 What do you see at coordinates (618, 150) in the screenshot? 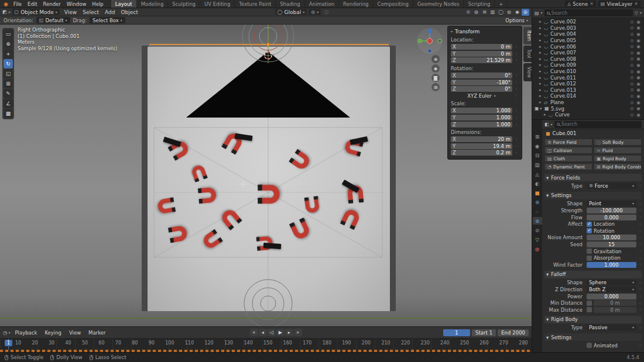
I see `physics-enable-button: ≈ Fluid` at bounding box center [618, 150].